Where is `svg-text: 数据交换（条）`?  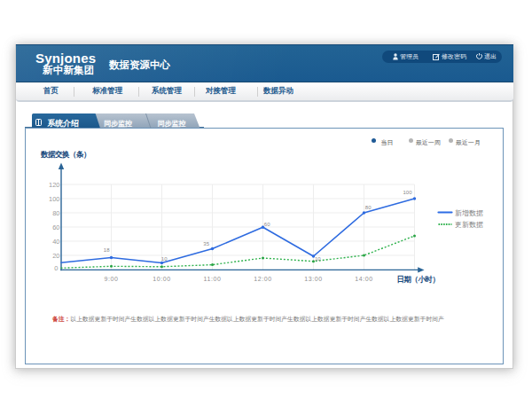 svg-text: 数据交换（条） is located at coordinates (66, 154).